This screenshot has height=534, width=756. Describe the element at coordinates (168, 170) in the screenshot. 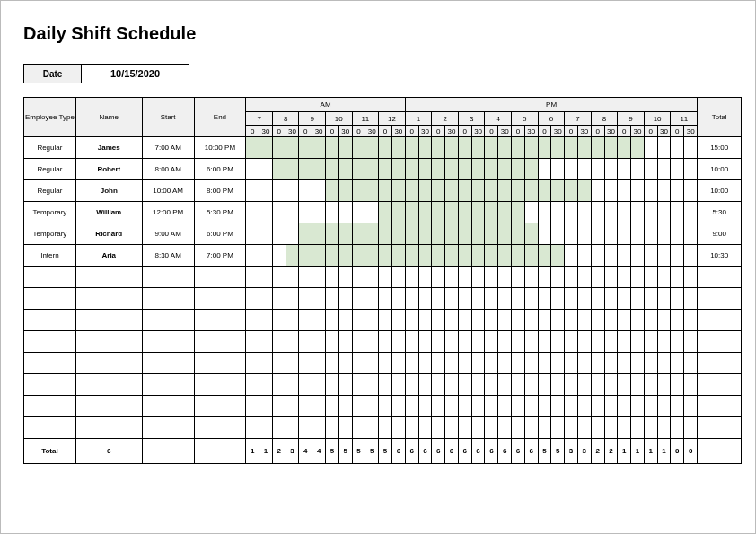

I see `cell: 8:00 AM` at that location.